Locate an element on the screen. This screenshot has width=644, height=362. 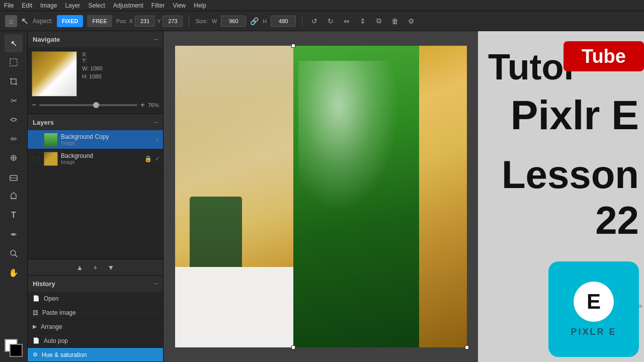
flip-h-button: ⇔ is located at coordinates (347, 21).